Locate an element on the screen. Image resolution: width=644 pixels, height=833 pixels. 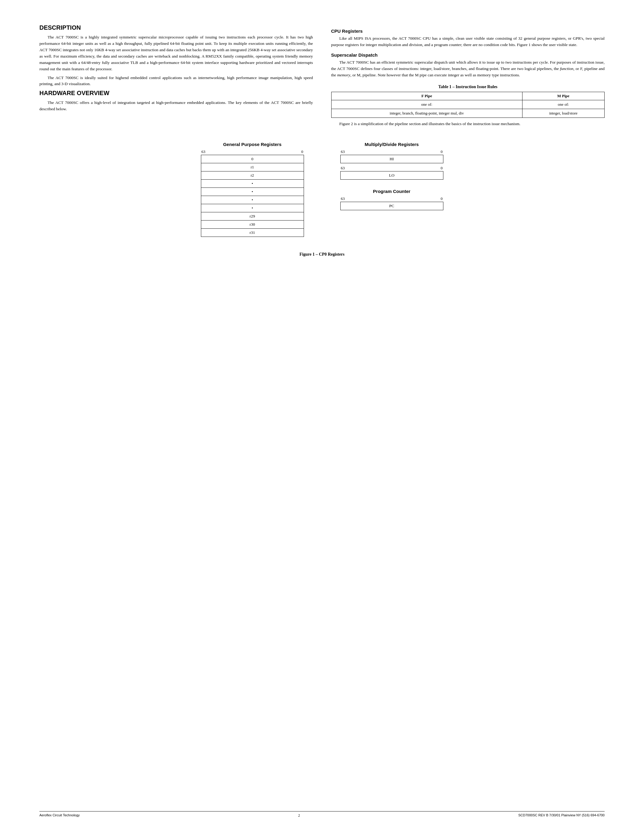
gpr-row-2: r2 is located at coordinates (253, 175).